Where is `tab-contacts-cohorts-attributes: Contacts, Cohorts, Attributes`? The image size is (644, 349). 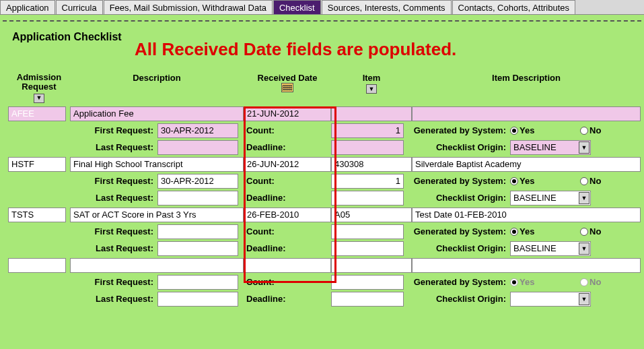
tab-contacts-cohorts-attributes: Contacts, Cohorts, Attributes is located at coordinates (514, 7).